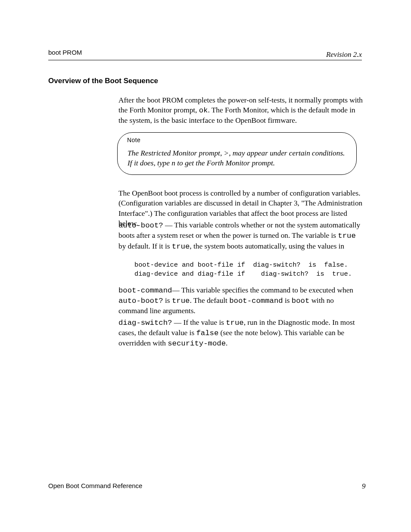 Image resolution: width=411 pixels, height=532 pixels. I want to click on p4-code-boot: boot, so click(301, 301).